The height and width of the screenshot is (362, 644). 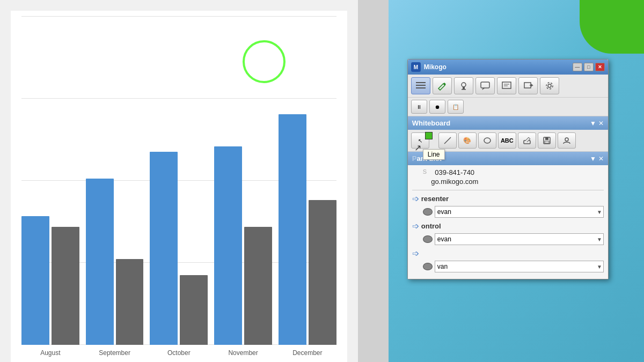 What do you see at coordinates (50, 353) in the screenshot?
I see `label-august: August` at bounding box center [50, 353].